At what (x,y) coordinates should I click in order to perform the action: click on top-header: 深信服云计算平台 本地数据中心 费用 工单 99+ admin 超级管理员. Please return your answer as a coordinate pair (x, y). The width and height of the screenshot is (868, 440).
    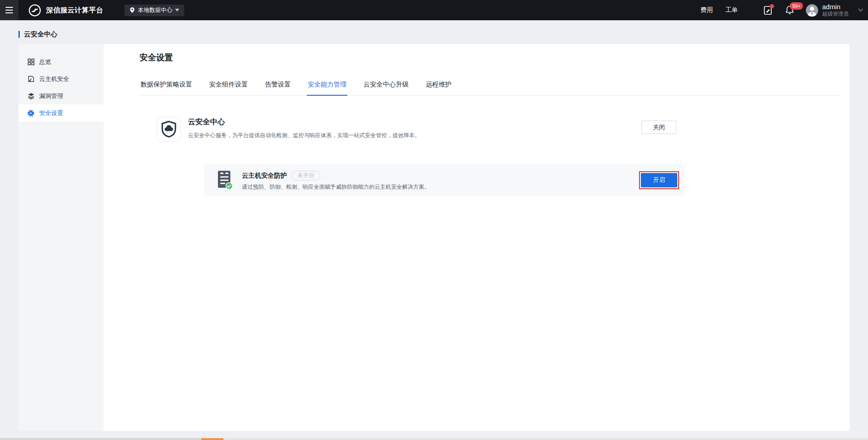
    Looking at the image, I should click on (434, 10).